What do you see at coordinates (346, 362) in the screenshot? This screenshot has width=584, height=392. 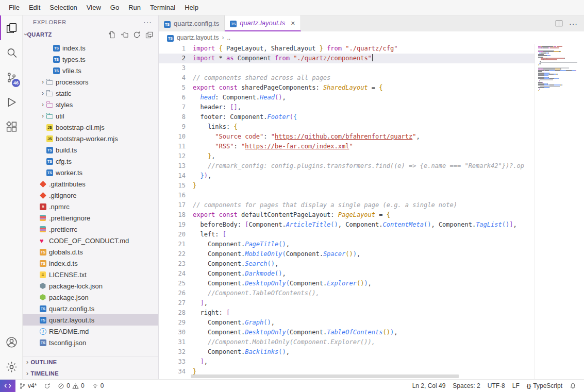 I see `code-line-33: 33 ],` at bounding box center [346, 362].